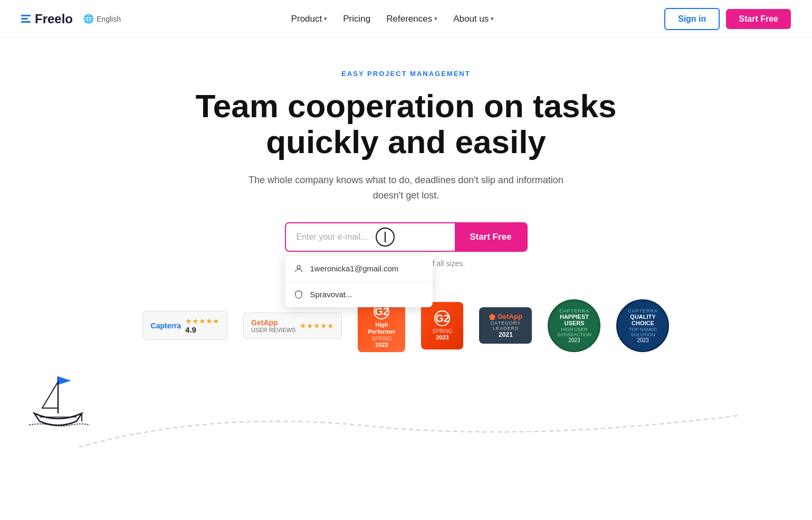 The image size is (812, 520). I want to click on happiest-brand: capterra, so click(574, 311).